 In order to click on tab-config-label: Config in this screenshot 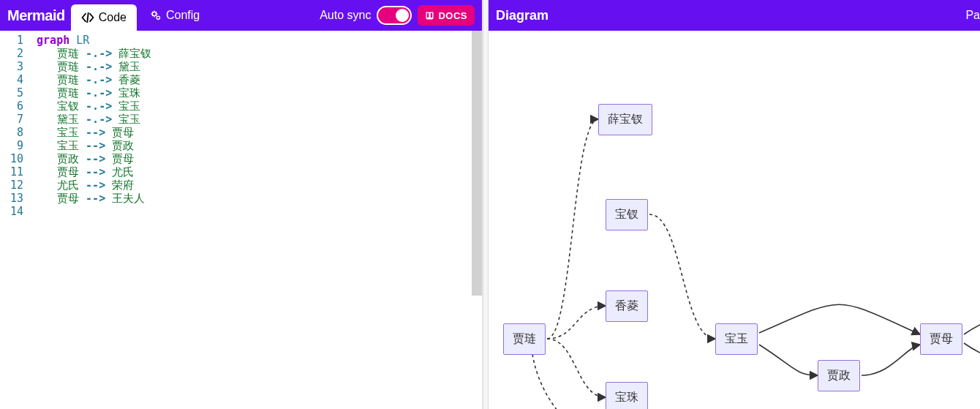, I will do `click(183, 15)`.